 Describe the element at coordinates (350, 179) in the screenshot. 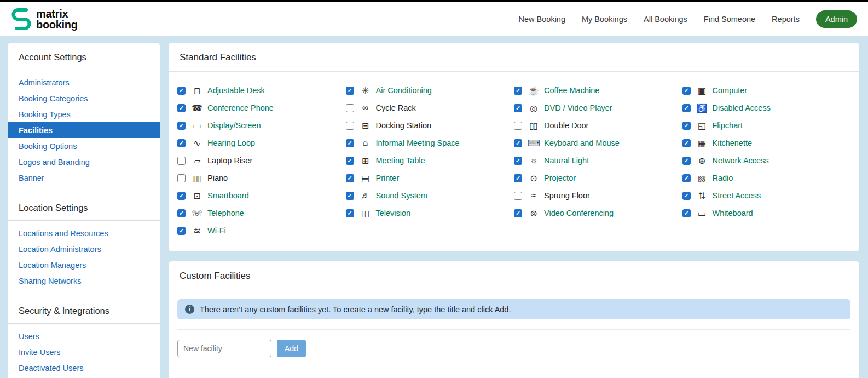

I see `facility-checkbox-printer: ✓` at that location.